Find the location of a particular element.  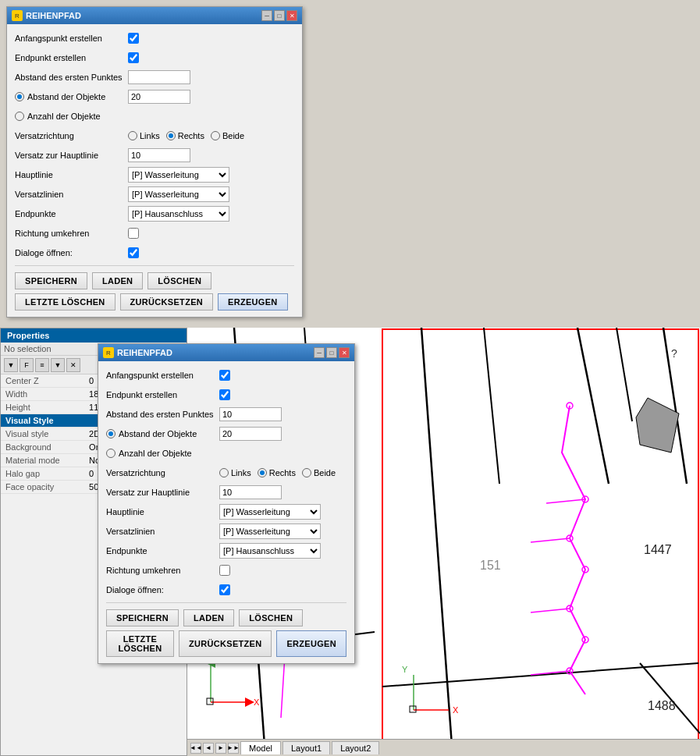

s-rechts-radio is located at coordinates (262, 473).